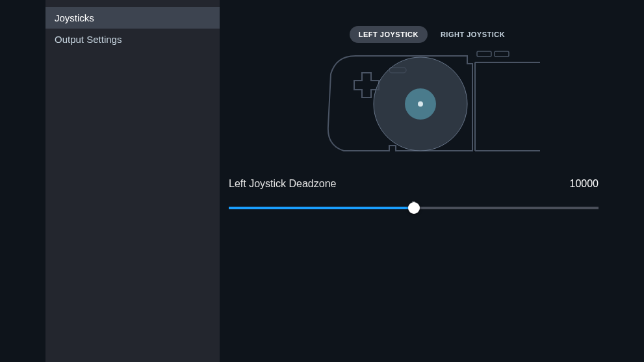 This screenshot has width=644, height=362. What do you see at coordinates (432, 103) in the screenshot?
I see `device-diagram` at bounding box center [432, 103].